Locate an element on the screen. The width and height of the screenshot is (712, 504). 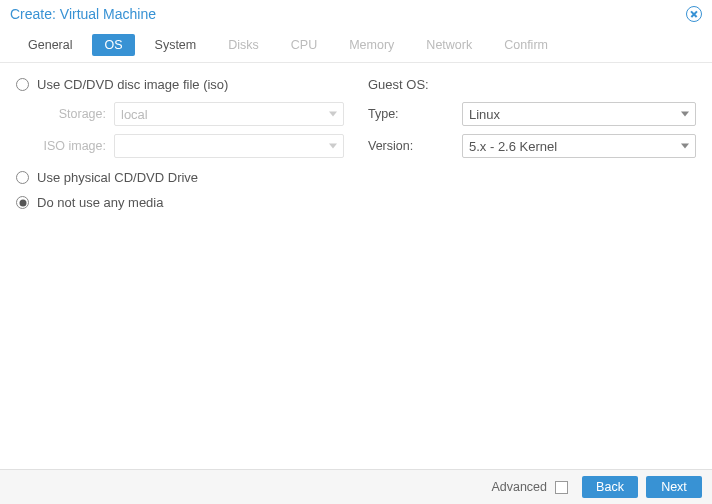
tab-network: Network is located at coordinates (449, 45).